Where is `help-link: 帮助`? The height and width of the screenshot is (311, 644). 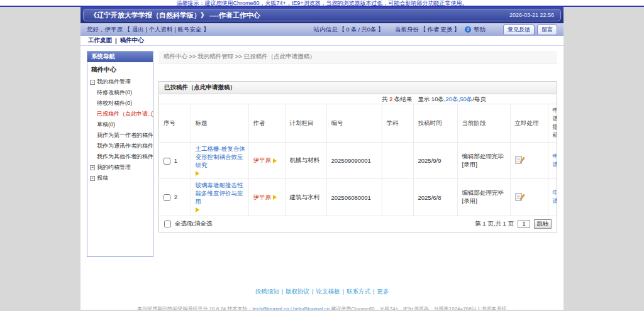
help-link: 帮助 is located at coordinates (479, 30).